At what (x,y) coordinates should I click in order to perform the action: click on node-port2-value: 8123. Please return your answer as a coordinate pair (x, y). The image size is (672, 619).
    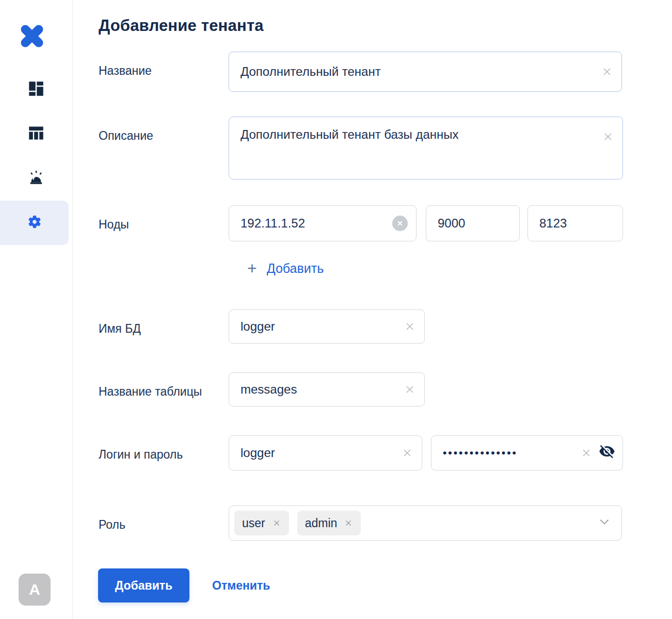
    Looking at the image, I should click on (577, 223).